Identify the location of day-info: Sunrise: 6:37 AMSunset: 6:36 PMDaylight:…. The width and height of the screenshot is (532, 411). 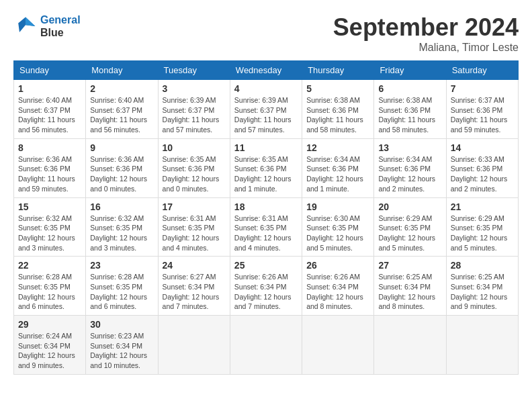
(482, 116).